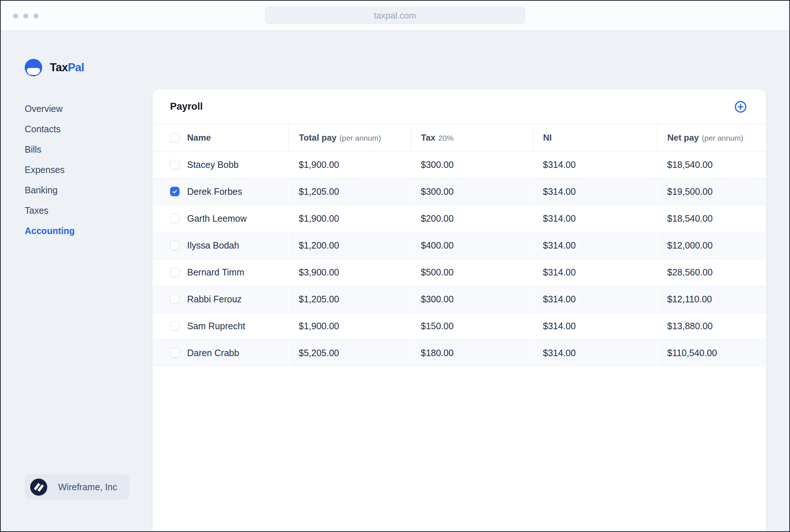 Image resolution: width=790 pixels, height=532 pixels. I want to click on sidebar-item-taxes: Taxes, so click(50, 210).